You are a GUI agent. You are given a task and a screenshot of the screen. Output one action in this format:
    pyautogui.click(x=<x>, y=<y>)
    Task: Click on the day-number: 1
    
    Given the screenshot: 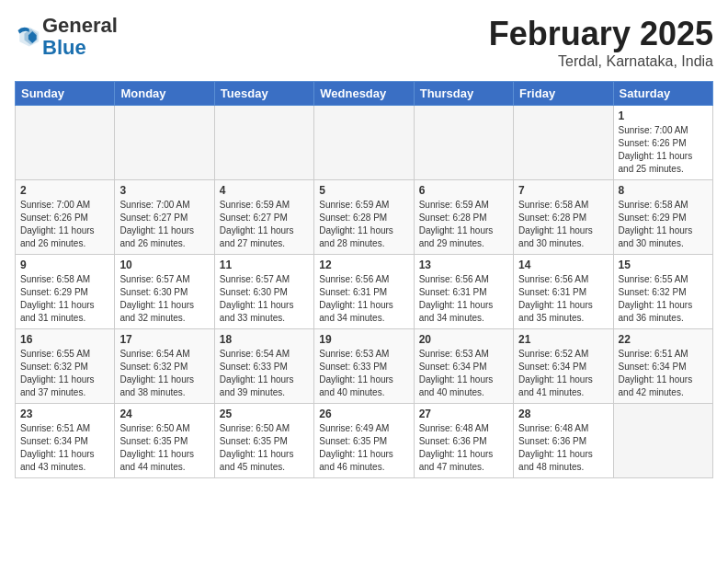 What is the action you would take?
    pyautogui.click(x=664, y=116)
    